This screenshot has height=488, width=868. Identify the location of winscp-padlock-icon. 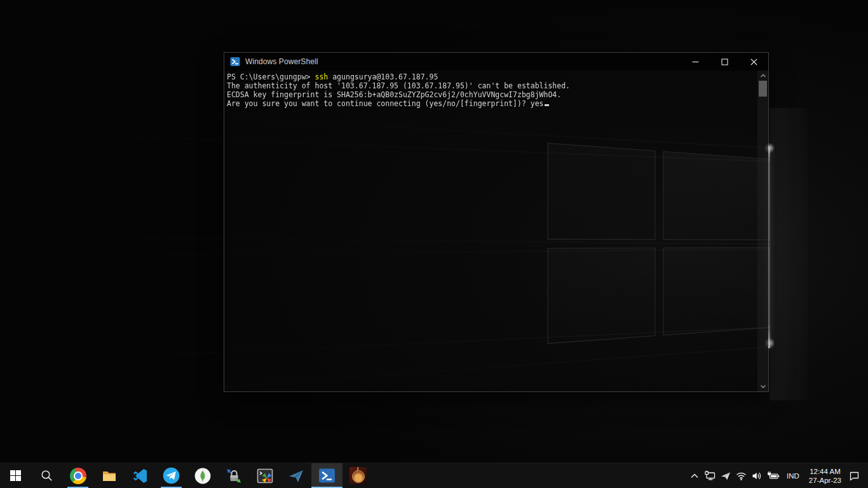
(234, 476).